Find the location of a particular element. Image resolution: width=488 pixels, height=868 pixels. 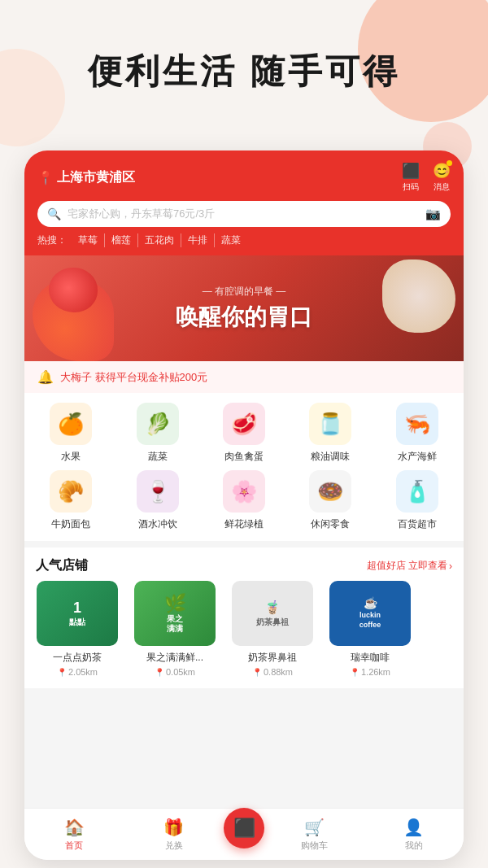

popular-stores-more: 超值好店 立即查看 › is located at coordinates (410, 566).